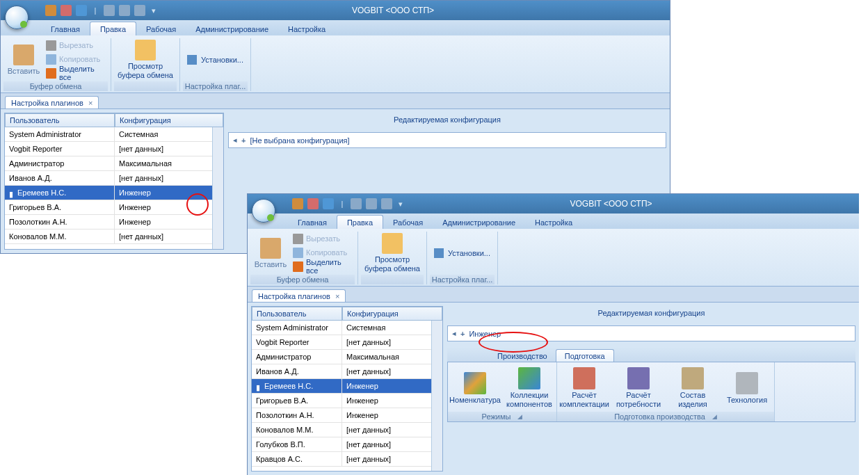  What do you see at coordinates (35, 207) in the screenshot?
I see `cell-user-text: Григорьев В.А.` at bounding box center [35, 207].